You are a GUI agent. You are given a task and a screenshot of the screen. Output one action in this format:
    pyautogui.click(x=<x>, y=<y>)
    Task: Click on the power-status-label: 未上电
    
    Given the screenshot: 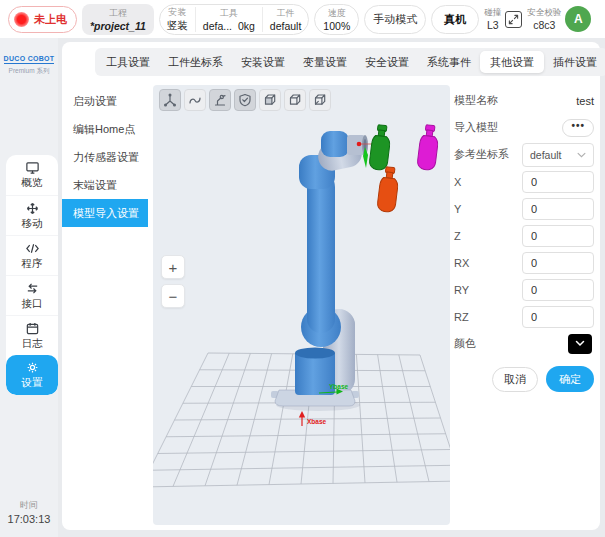 What is the action you would take?
    pyautogui.click(x=50, y=20)
    